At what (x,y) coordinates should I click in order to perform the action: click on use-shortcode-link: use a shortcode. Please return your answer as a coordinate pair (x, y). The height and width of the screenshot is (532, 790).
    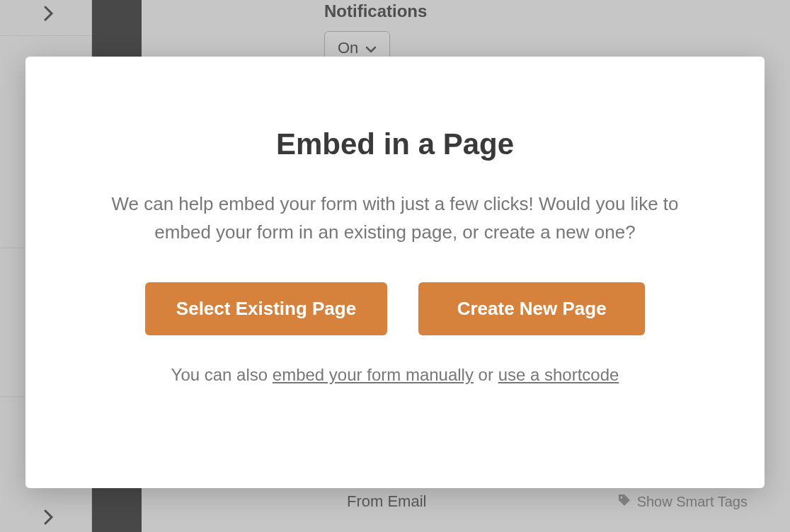
    Looking at the image, I should click on (559, 375).